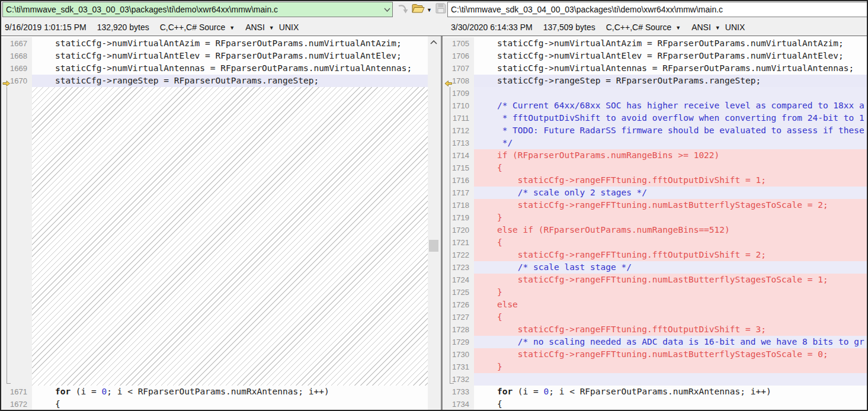  I want to click on code-text: * TODO: Future RadarSS firmware should b…, so click(671, 130).